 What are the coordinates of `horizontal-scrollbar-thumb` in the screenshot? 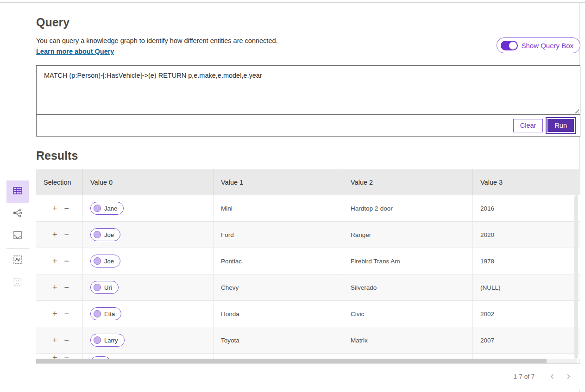 It's located at (291, 361).